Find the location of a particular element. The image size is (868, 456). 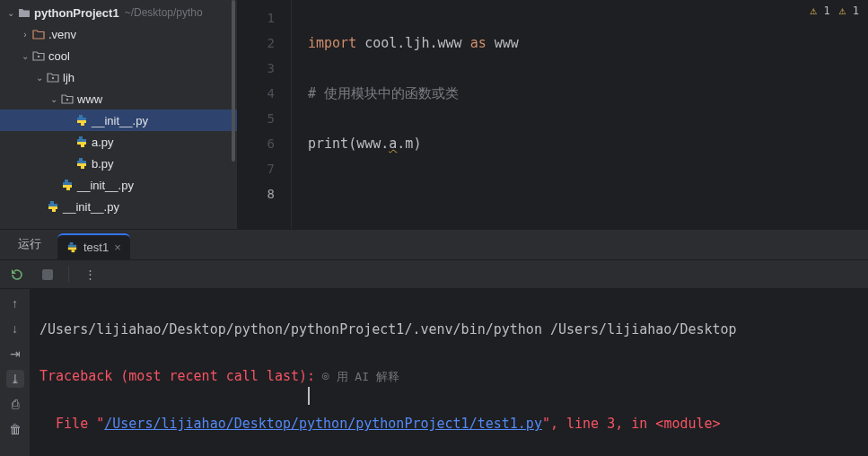

code-token: .m is located at coordinates (405, 144).